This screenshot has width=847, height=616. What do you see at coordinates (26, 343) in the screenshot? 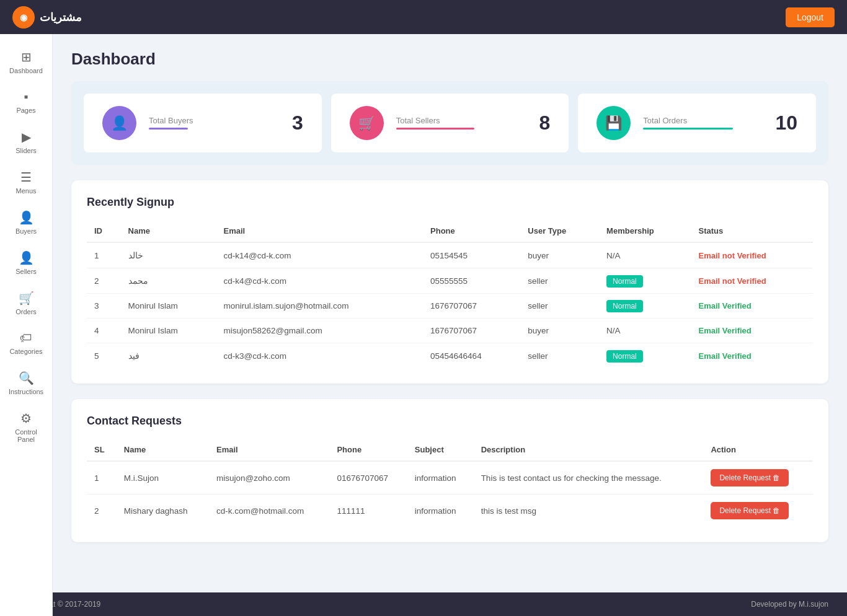
I see `sidebar-item-categories: 🏷 Categories` at bounding box center [26, 343].